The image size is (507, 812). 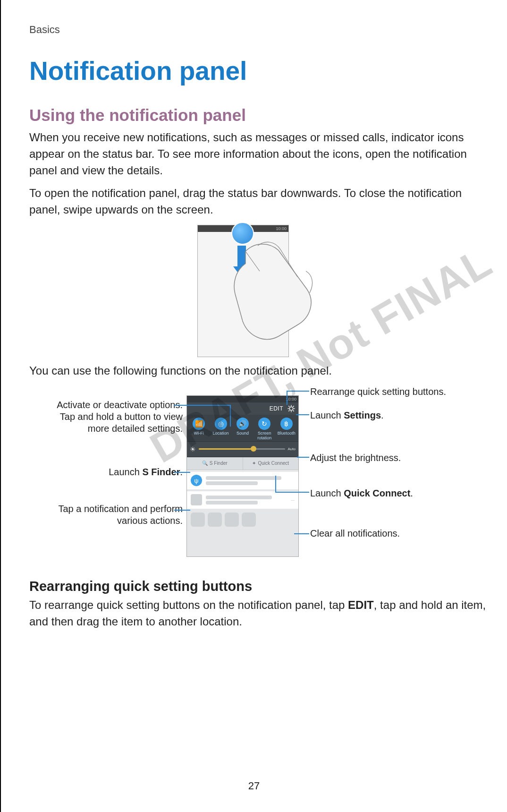 What do you see at coordinates (258, 115) in the screenshot?
I see `section-heading-using: Using the notification panel` at bounding box center [258, 115].